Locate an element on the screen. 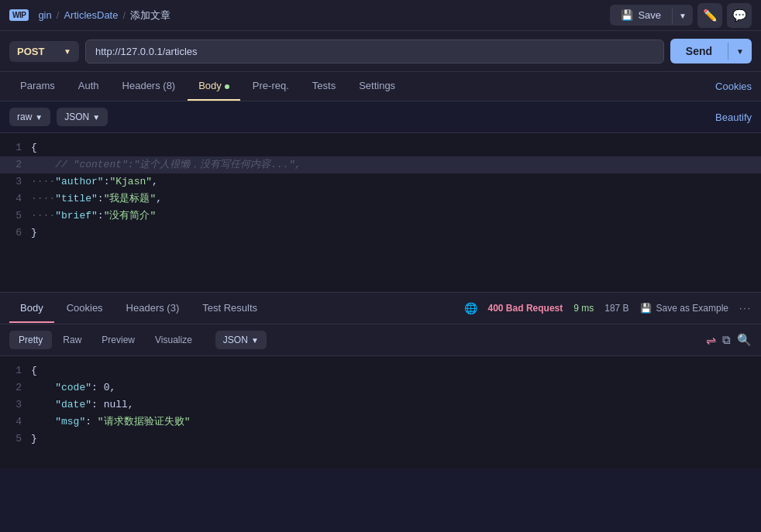 Image resolution: width=761 pixels, height=532 pixels. save-button-group: 💾 Save ▼ is located at coordinates (651, 15).